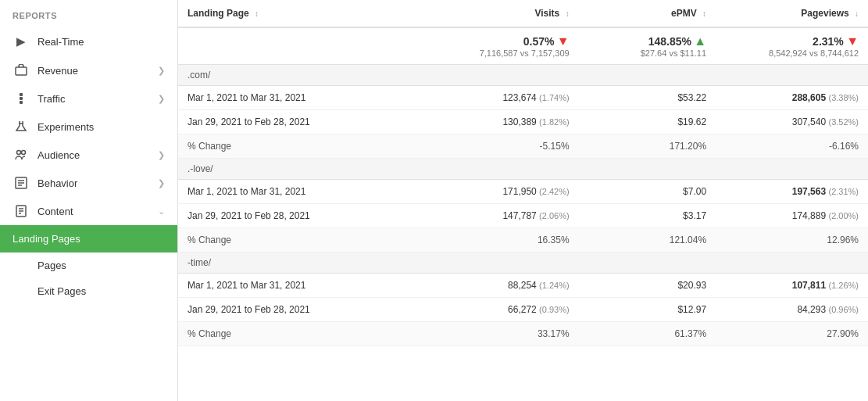 Image resolution: width=868 pixels, height=401 pixels. What do you see at coordinates (89, 127) in the screenshot?
I see `sidebar-item-experiments: Experiments` at bounding box center [89, 127].